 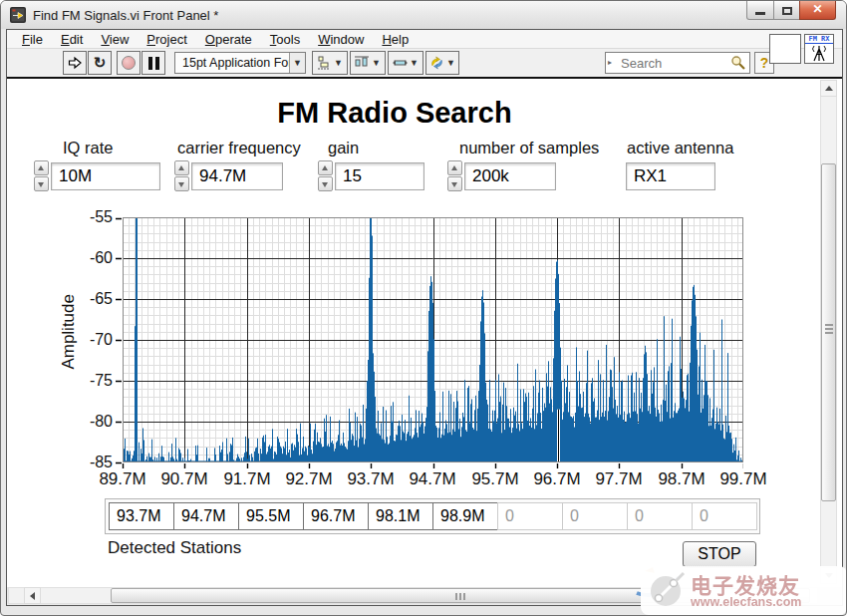 What do you see at coordinates (671, 176) in the screenshot?
I see `active-antenna-input: RX1` at bounding box center [671, 176].